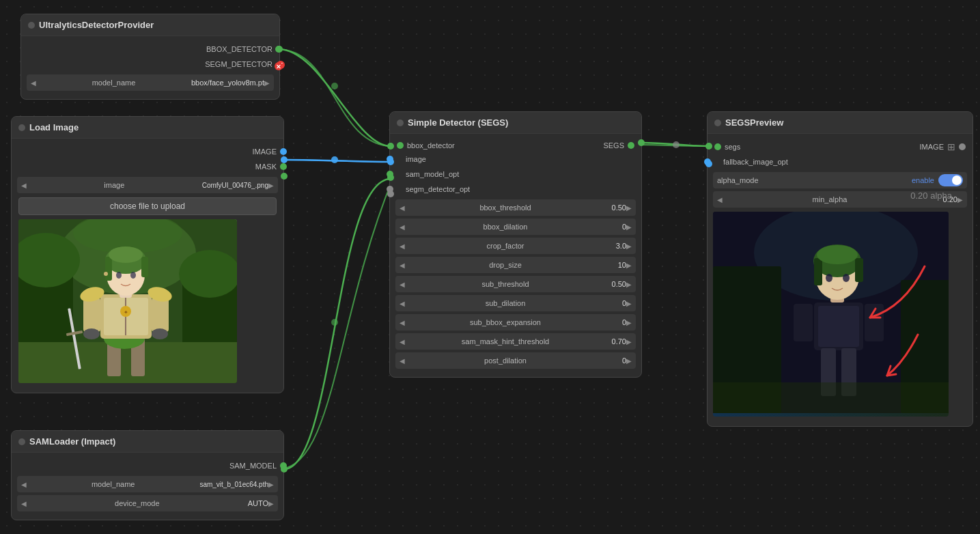 The width and height of the screenshot is (980, 534). I want to click on bbox-detector-in-port, so click(400, 145).